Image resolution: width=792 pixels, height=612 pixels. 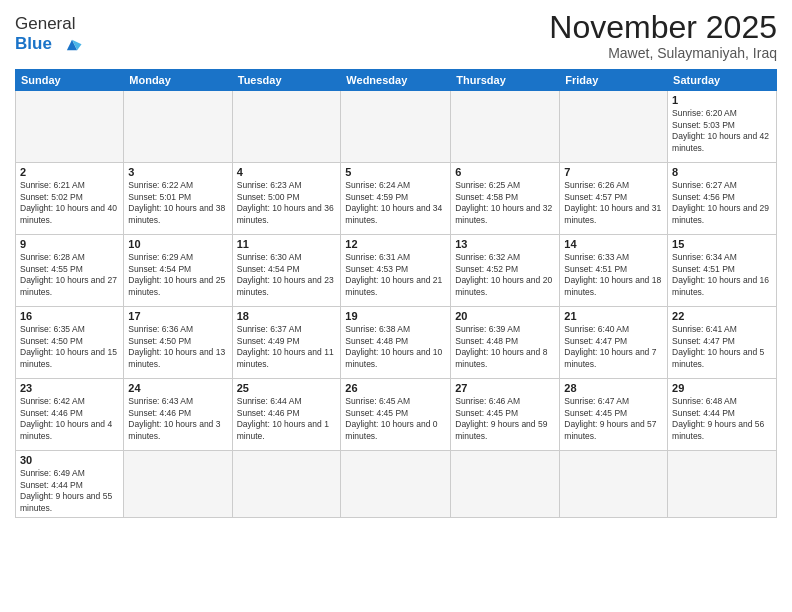 I want to click on calendar-cell: 3Sunrise: 6:22 AM Sunset: 5:01 PM Daylig…, so click(x=178, y=199).